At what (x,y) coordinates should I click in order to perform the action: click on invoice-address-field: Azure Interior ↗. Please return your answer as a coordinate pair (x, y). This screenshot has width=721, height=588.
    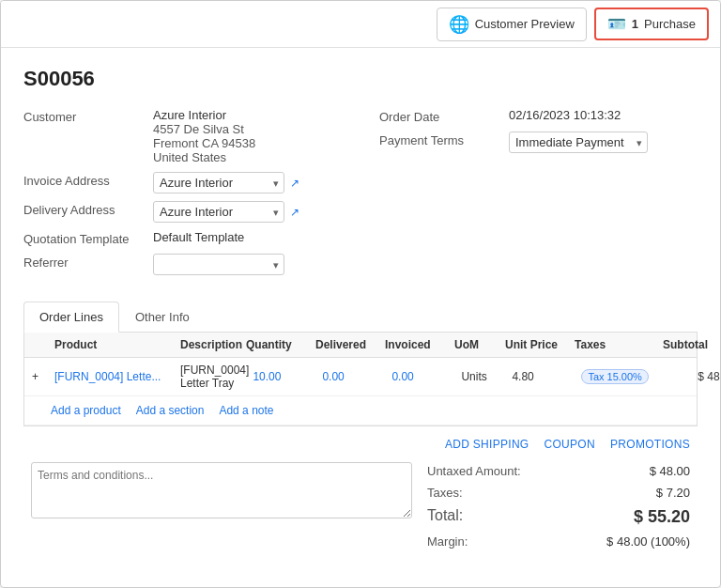
    Looking at the image, I should click on (226, 182).